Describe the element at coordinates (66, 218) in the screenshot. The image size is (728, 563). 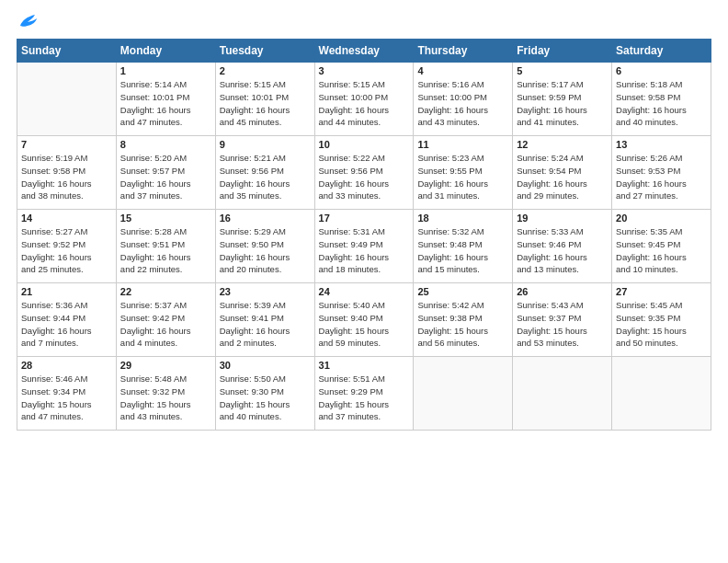
I see `day-number: 14` at that location.